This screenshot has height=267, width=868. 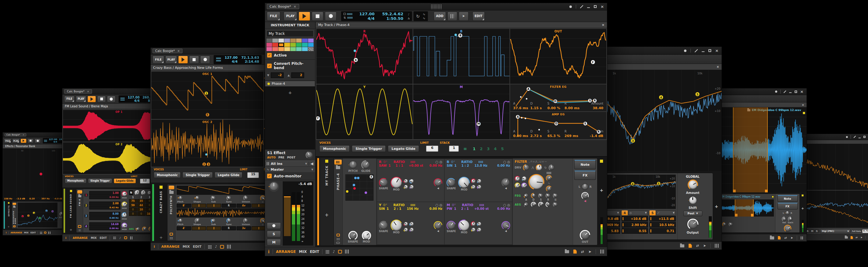 I want to click on close-panel-icon: ×, so click(x=718, y=67).